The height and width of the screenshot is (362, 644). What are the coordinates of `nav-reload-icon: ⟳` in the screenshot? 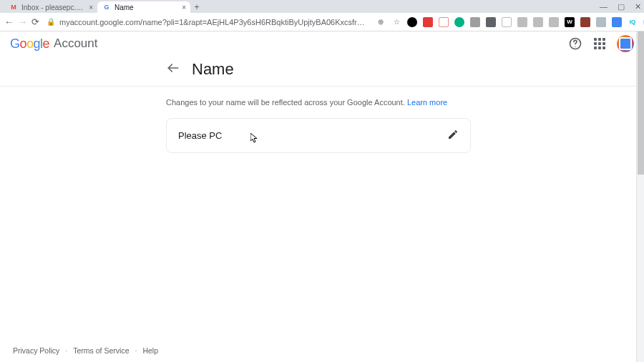 It's located at (36, 21).